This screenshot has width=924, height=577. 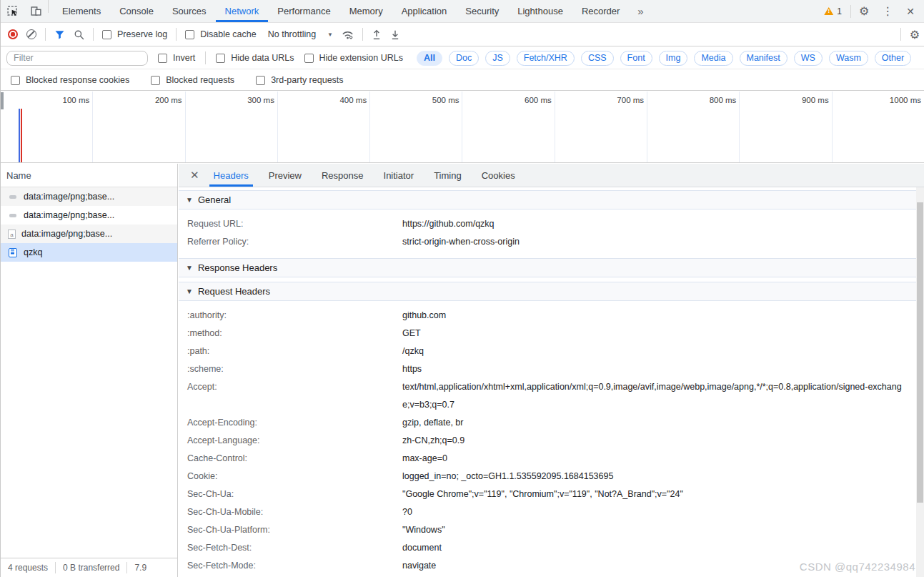 I want to click on status-item: 0 B transferred, so click(x=91, y=568).